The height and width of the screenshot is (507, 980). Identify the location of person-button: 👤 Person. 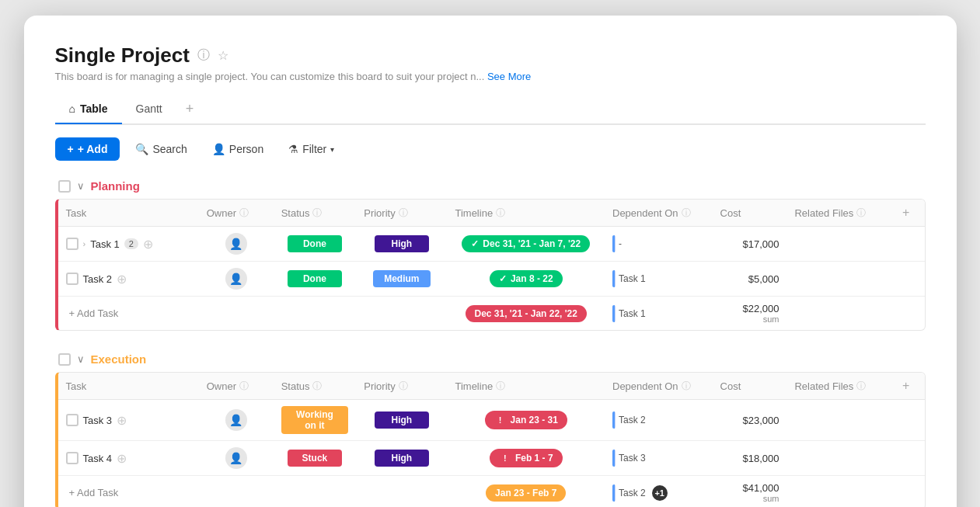
(238, 149).